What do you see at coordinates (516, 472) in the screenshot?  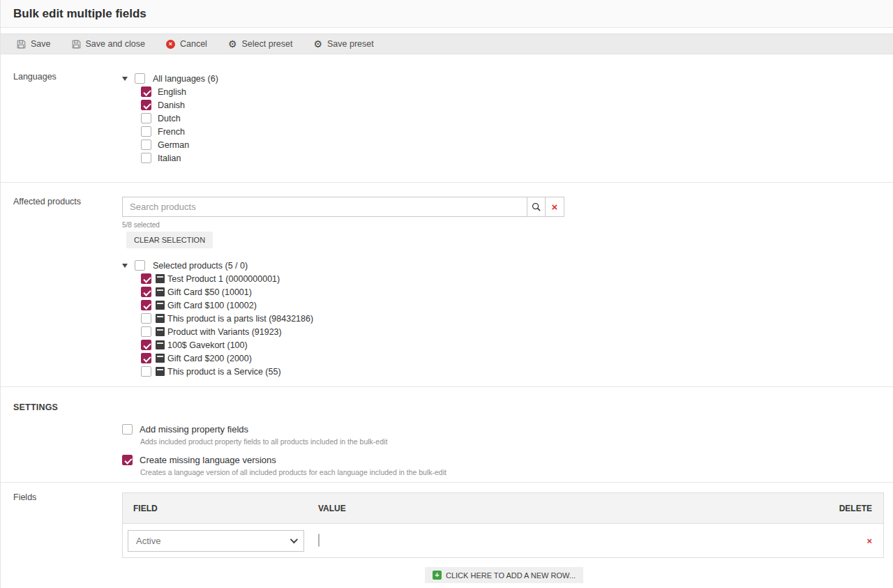 I see `setting-description: Creates a language version of all includ…` at bounding box center [516, 472].